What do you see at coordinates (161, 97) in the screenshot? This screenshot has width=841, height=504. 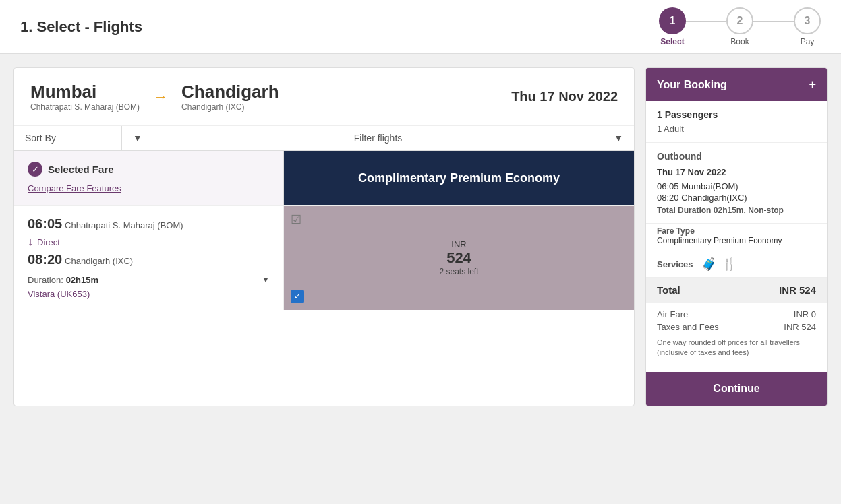 I see `route-arrow-icon: →` at bounding box center [161, 97].